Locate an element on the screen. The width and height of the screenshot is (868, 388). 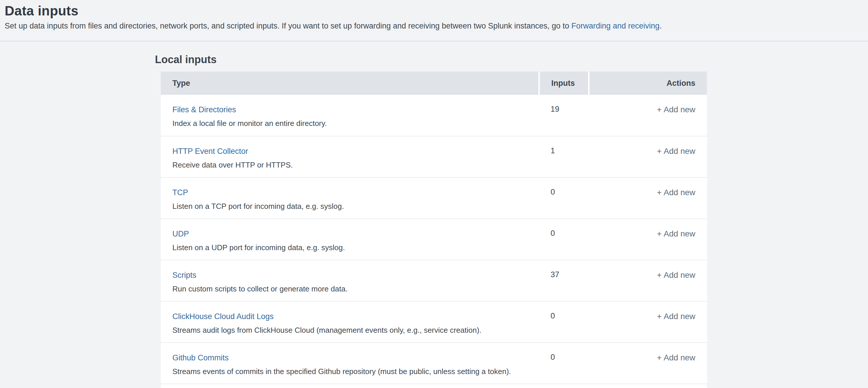
input-type-link: Files & Directories is located at coordinates (204, 110).